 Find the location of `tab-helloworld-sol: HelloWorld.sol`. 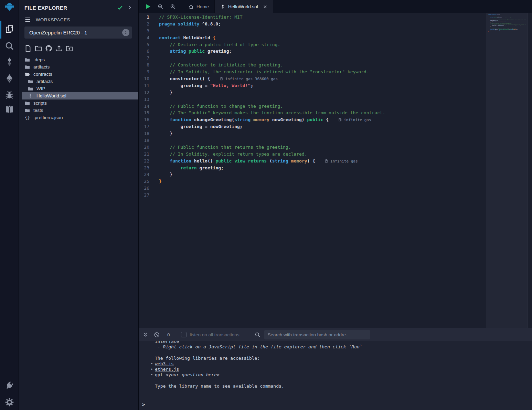

tab-helloworld-sol: HelloWorld.sol is located at coordinates (244, 7).